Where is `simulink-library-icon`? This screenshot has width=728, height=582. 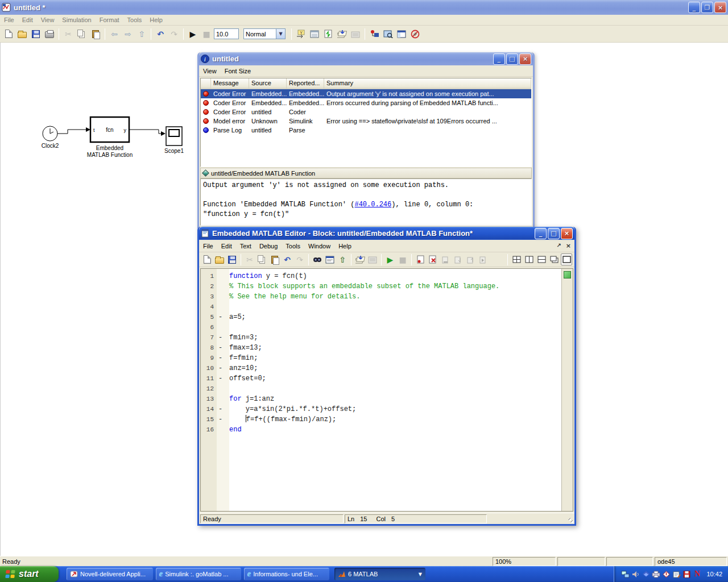 simulink-library-icon is located at coordinates (374, 34).